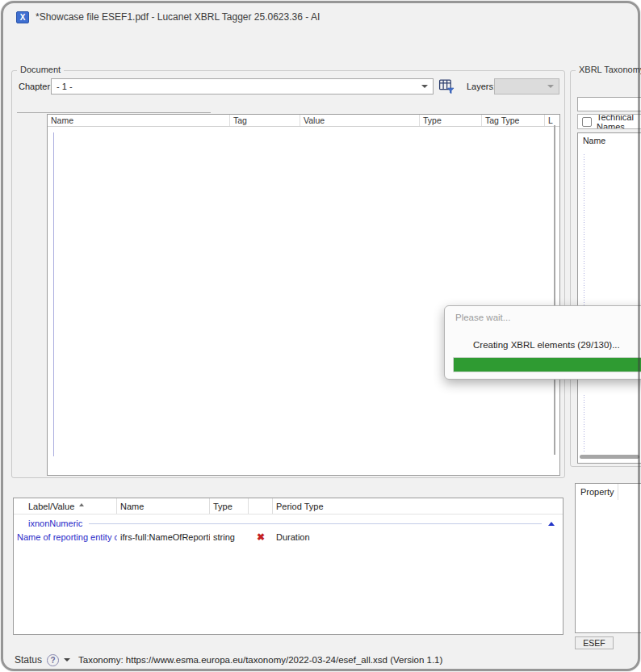 The height and width of the screenshot is (672, 641). I want to click on table-vertical-scrollbar, so click(555, 290).